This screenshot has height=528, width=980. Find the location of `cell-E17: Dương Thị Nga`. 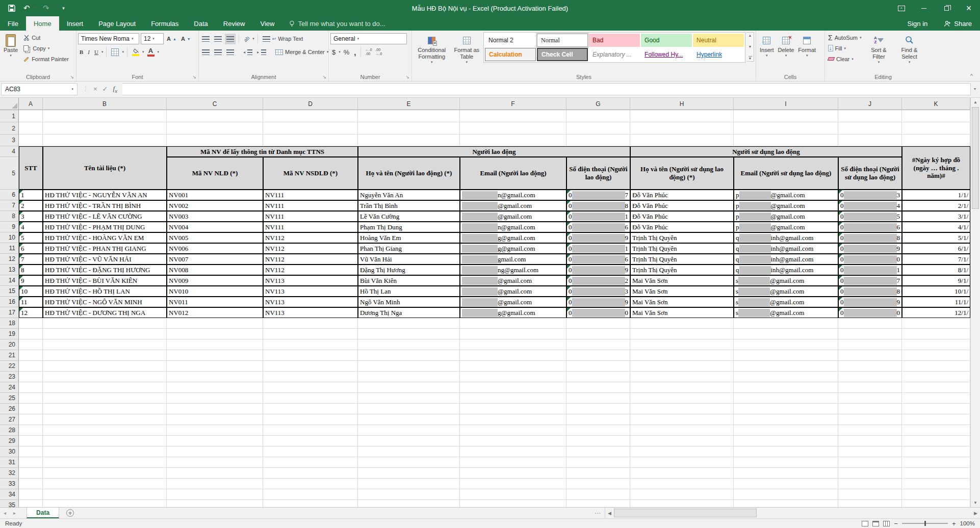

cell-E17: Dương Thị Nga is located at coordinates (409, 313).